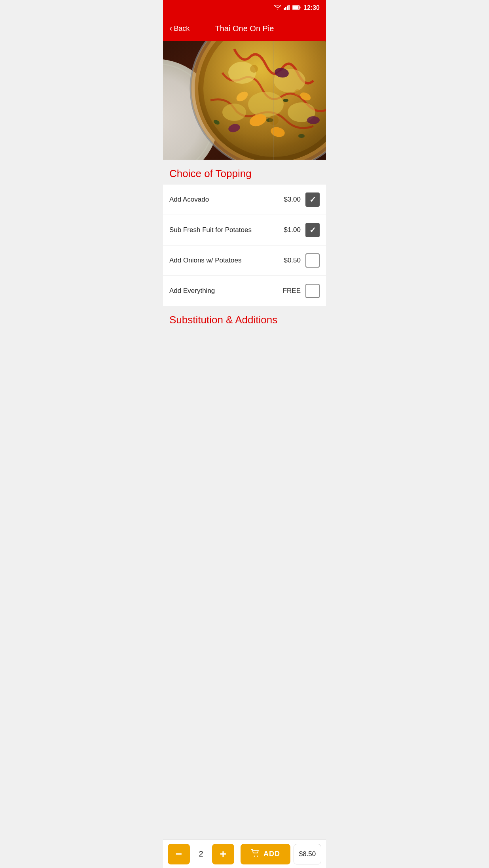 The width and height of the screenshot is (489, 868). What do you see at coordinates (244, 172) in the screenshot?
I see `topping-section-header: Choice of Topping` at bounding box center [244, 172].